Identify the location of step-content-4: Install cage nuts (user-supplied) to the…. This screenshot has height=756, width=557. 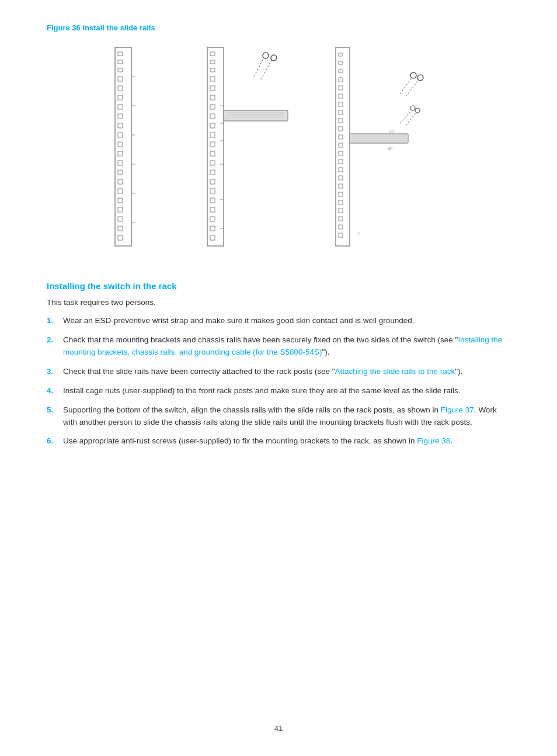
(287, 391).